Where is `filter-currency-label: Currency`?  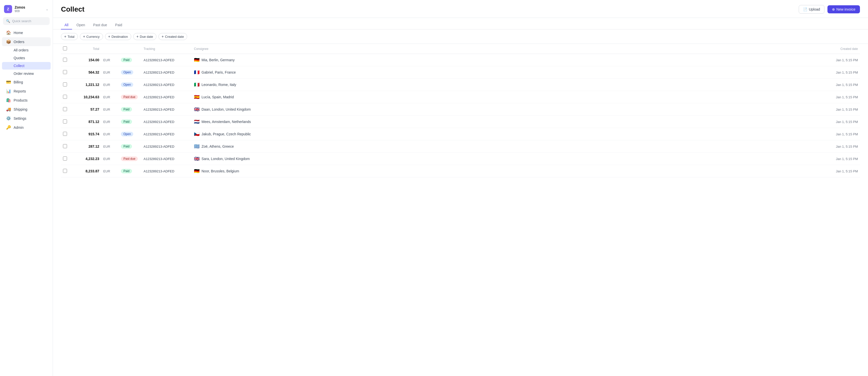
filter-currency-label: Currency is located at coordinates (93, 36).